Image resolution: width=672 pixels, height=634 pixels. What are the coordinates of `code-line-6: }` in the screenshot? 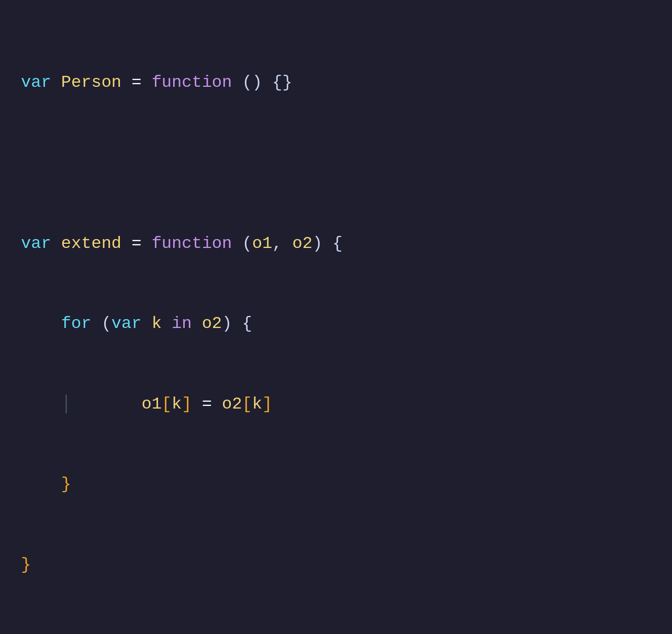 It's located at (281, 565).